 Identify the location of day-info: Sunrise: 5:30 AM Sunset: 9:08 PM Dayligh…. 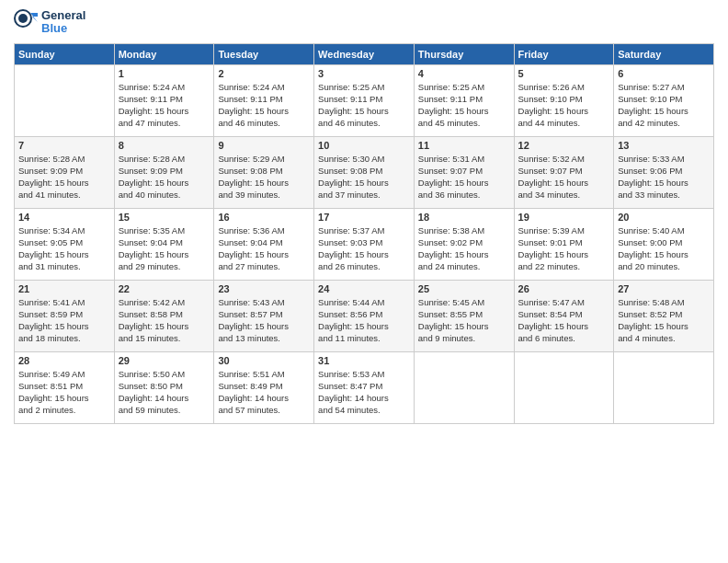
(364, 177).